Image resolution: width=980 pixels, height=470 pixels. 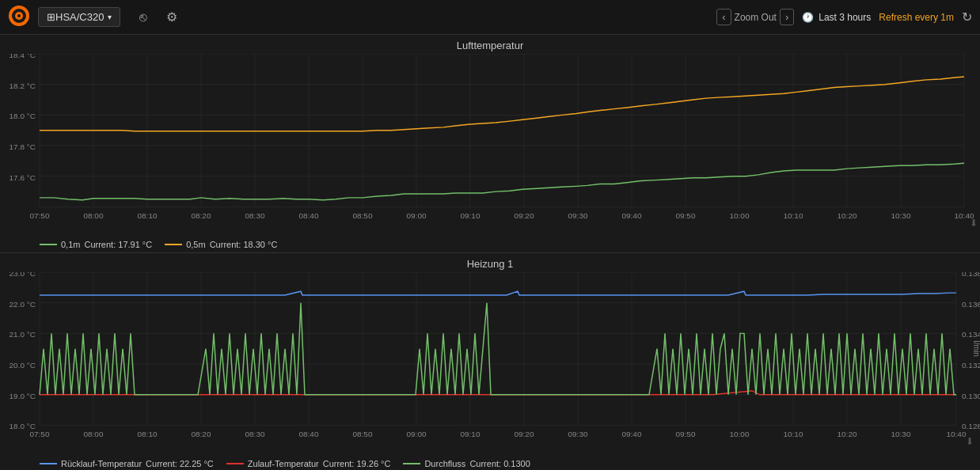 What do you see at coordinates (466, 464) in the screenshot?
I see `chart2-legend-item-3: Durchfluss Current: 0.1300` at bounding box center [466, 464].